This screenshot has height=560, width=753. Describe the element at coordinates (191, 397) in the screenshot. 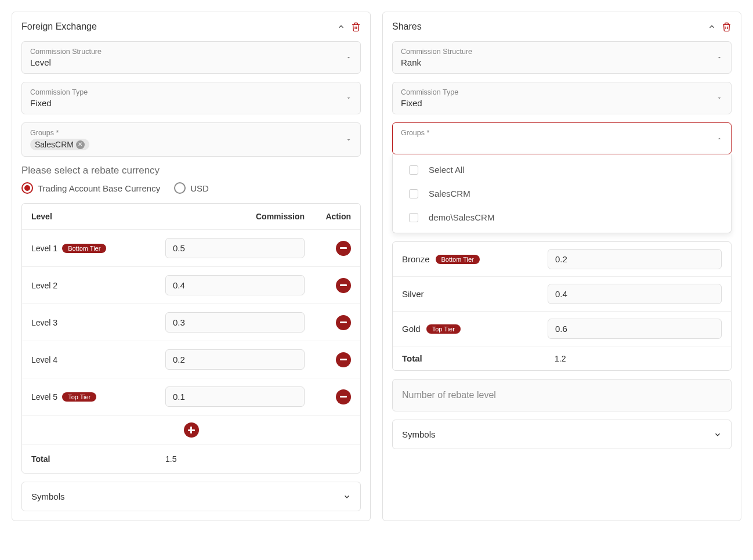

I see `table-row: Level 5 Top Tier` at that location.